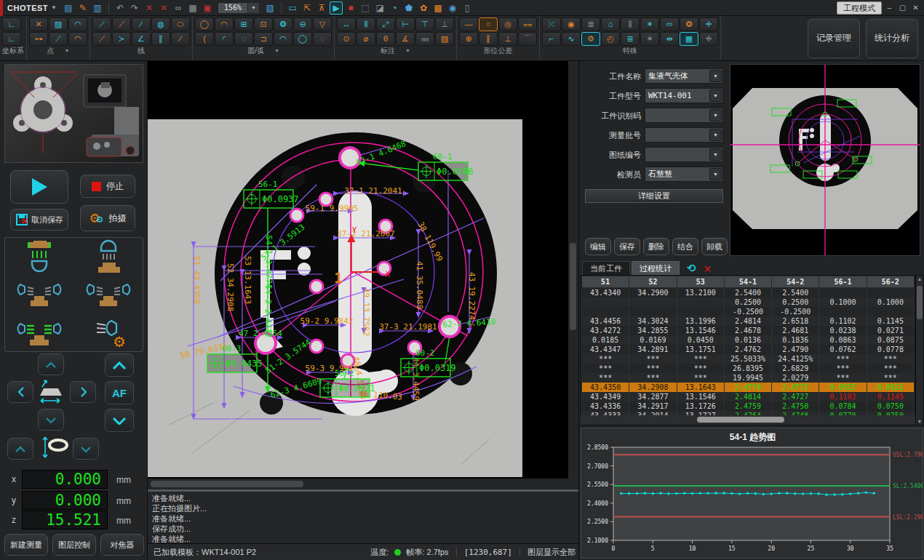  I want to click on undo-icon: ↶, so click(120, 8).